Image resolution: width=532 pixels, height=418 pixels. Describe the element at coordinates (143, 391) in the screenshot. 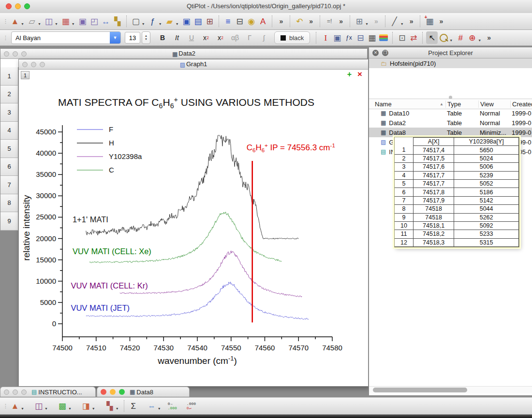

I see `data8-min-window: ▦ Data8` at that location.